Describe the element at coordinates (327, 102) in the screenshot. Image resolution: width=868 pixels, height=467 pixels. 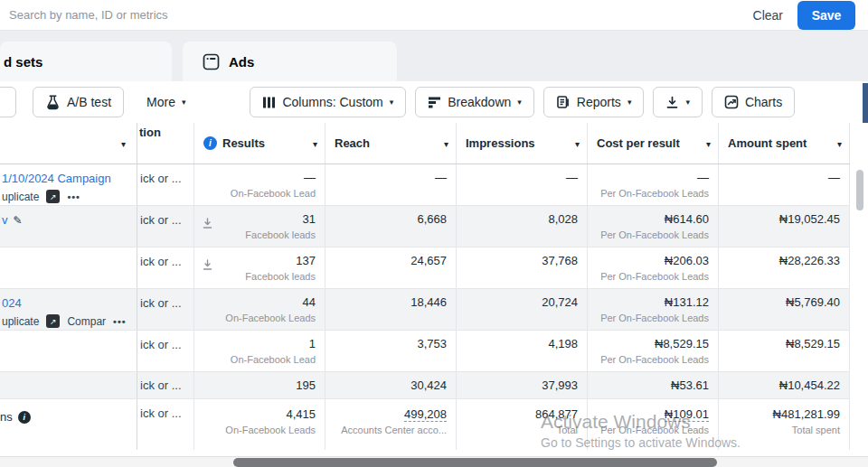
I see `columns-button: Columns: Custom ▾` at that location.